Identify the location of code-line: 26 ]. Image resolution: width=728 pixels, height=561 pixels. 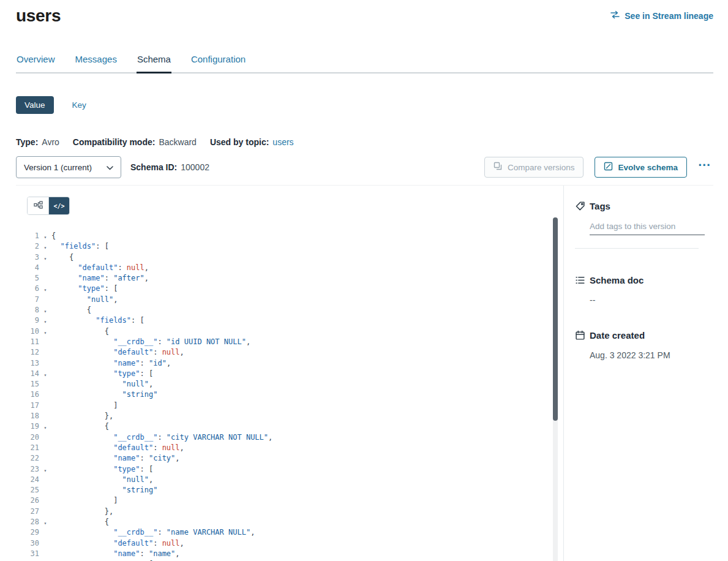
(290, 501).